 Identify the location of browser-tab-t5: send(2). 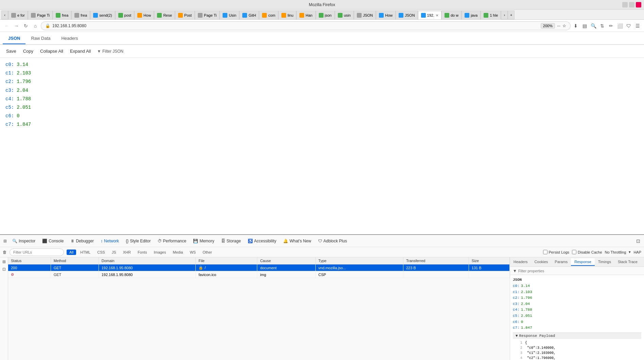
(103, 15).